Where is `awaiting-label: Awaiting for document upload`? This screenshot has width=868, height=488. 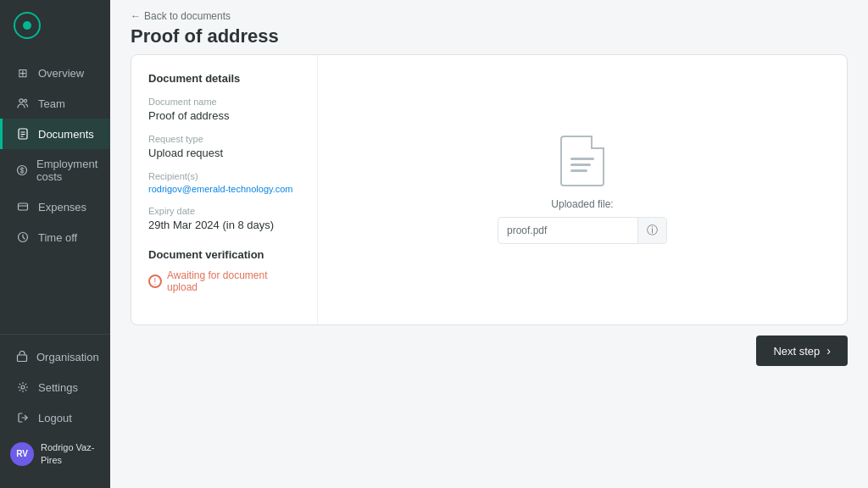
awaiting-label: Awaiting for document upload is located at coordinates (234, 281).